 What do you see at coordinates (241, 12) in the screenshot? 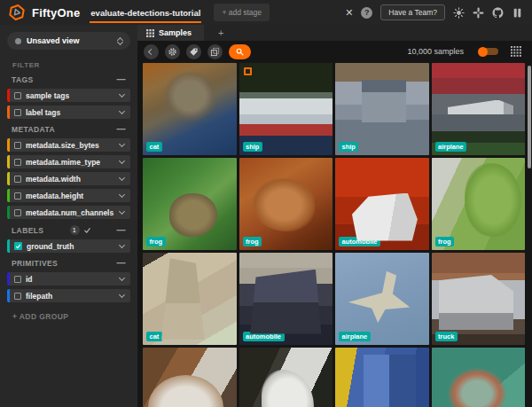
I see `add-stage-button: + add stage` at bounding box center [241, 12].